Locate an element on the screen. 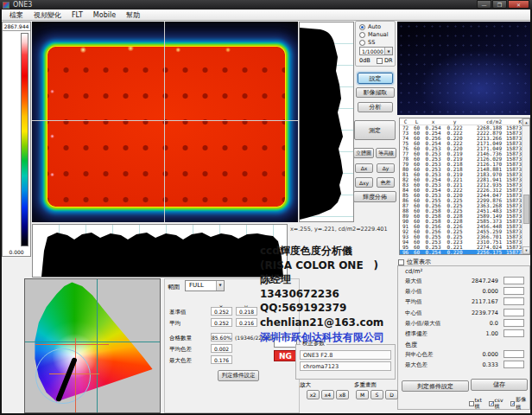 This screenshot has width=532, height=415. table-body: 72 60 0.254 0.222 2268.188 15873 73 60 0… is located at coordinates (465, 190).